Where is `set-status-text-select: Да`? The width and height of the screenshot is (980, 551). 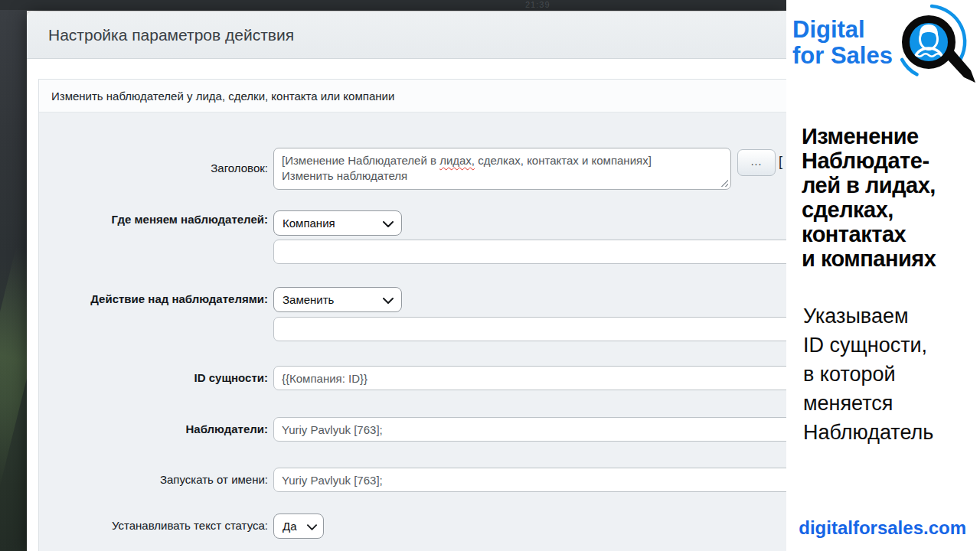
set-status-text-select: Да is located at coordinates (299, 527).